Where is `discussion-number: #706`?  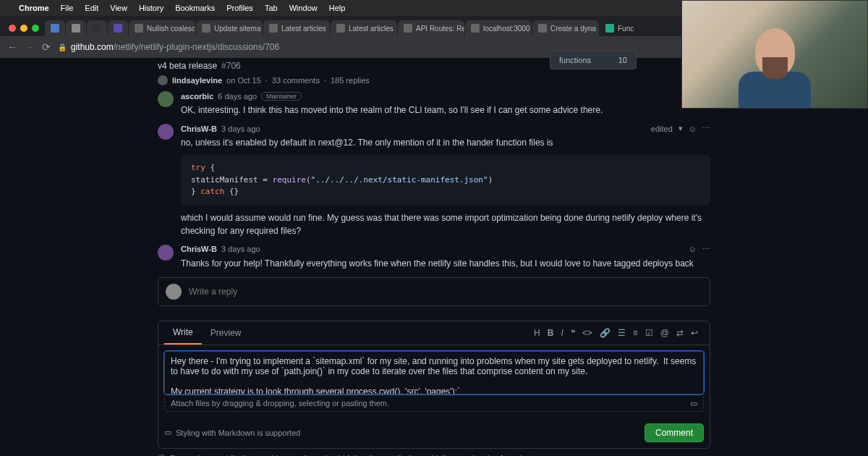 discussion-number: #706 is located at coordinates (231, 66).